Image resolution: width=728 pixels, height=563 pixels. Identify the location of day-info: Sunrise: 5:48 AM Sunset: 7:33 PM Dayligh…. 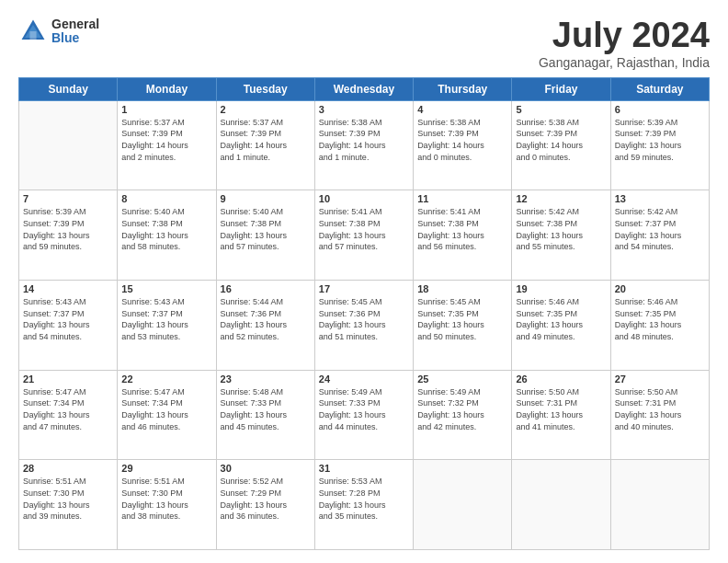
(266, 409).